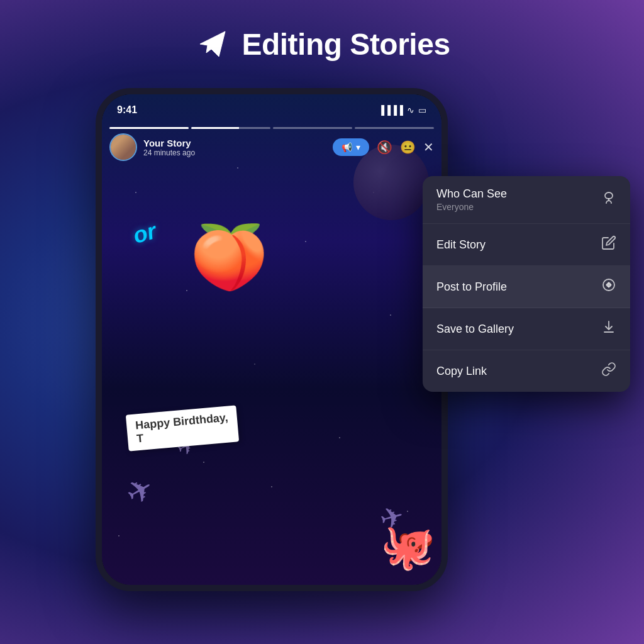  What do you see at coordinates (472, 194) in the screenshot?
I see `who-can-see-label: Who Can See` at bounding box center [472, 194].